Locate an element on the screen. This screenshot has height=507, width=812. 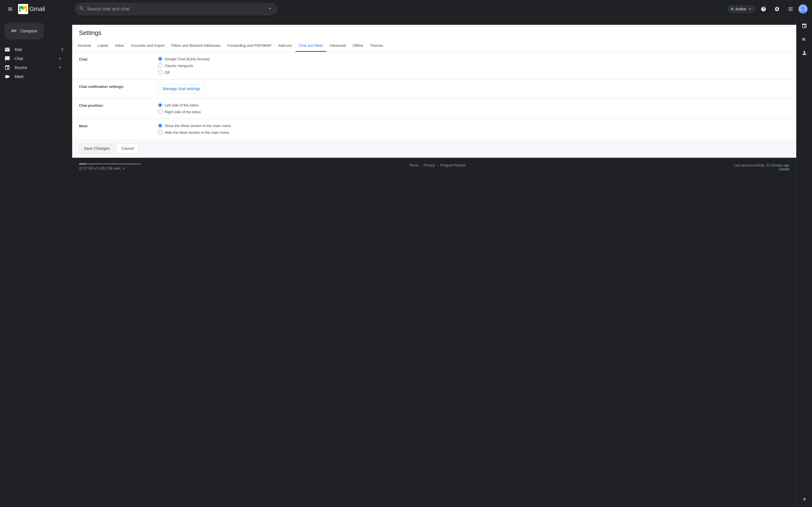
chat-options: Google Chat (Early Access) Classic Hango… is located at coordinates (184, 66).